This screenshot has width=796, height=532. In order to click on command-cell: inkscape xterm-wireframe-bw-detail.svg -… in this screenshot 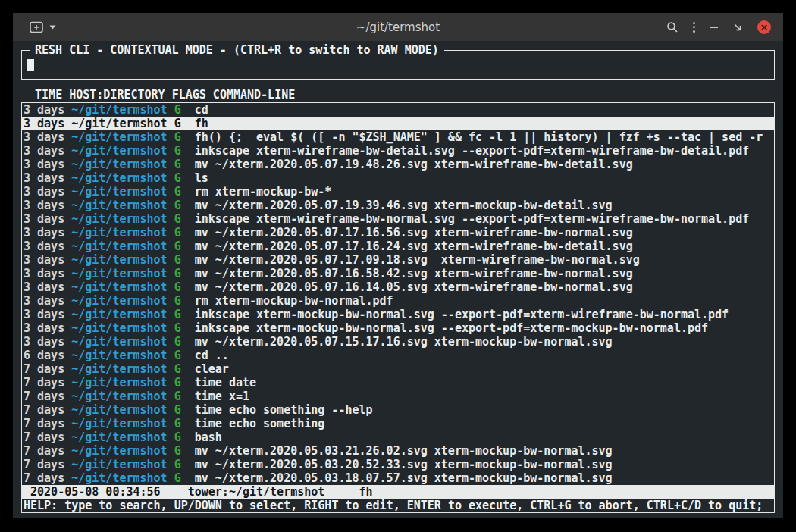, I will do `click(472, 151)`.